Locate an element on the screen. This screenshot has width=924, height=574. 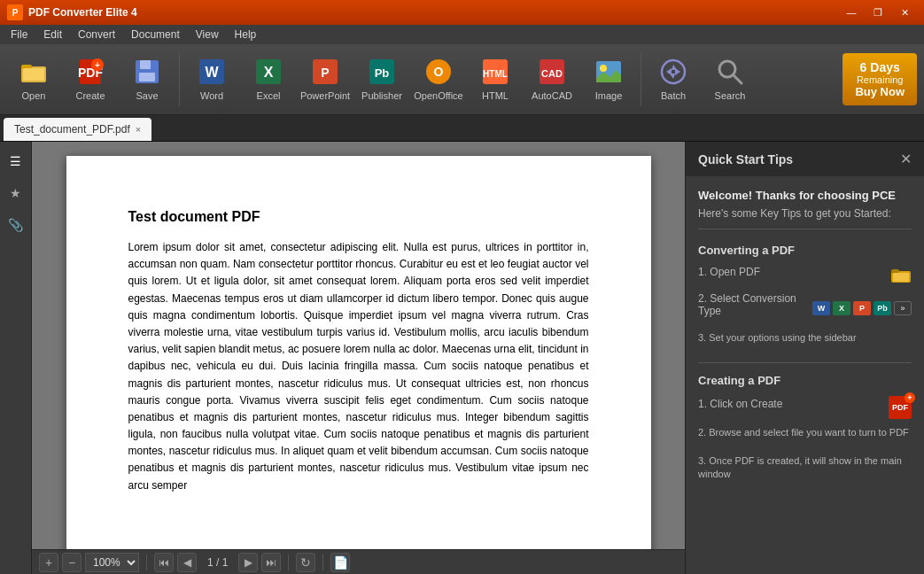
create-label: Create is located at coordinates (90, 96).